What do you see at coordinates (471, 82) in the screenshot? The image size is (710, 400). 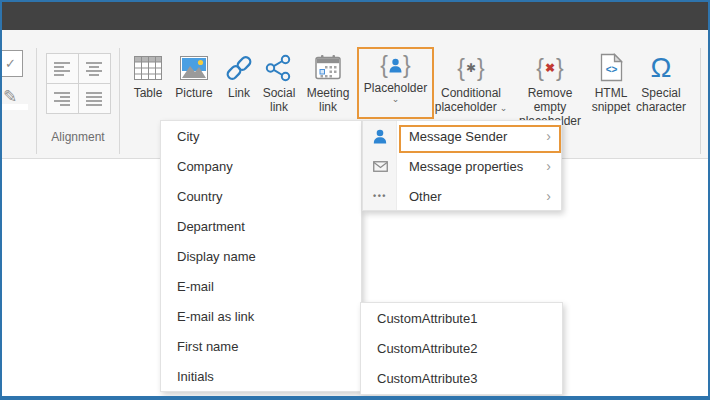 I see `conditional-placeholder-button: { ✱ } Conditional placeholder⌄` at bounding box center [471, 82].